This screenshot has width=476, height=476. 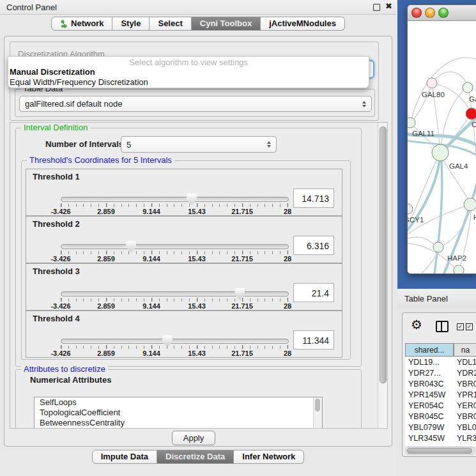 I want to click on cell-name: YIL0, so click(x=464, y=445).